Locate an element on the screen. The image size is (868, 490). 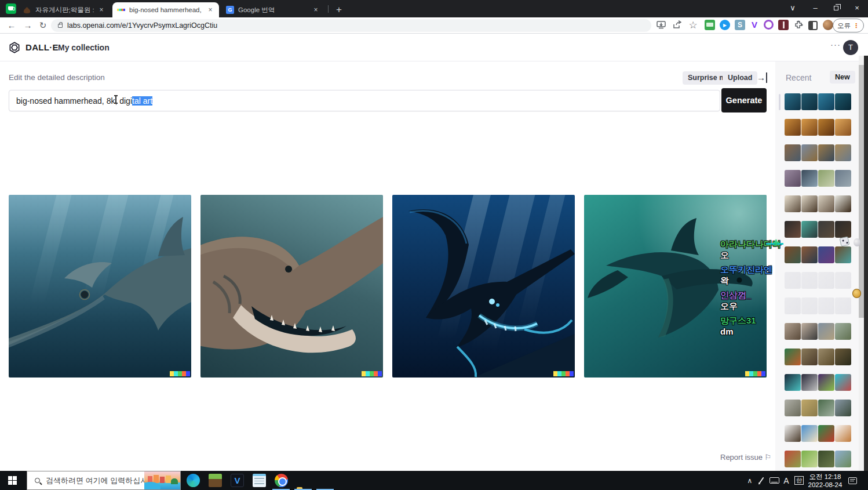
nav-my-collection: My collection is located at coordinates (83, 48).